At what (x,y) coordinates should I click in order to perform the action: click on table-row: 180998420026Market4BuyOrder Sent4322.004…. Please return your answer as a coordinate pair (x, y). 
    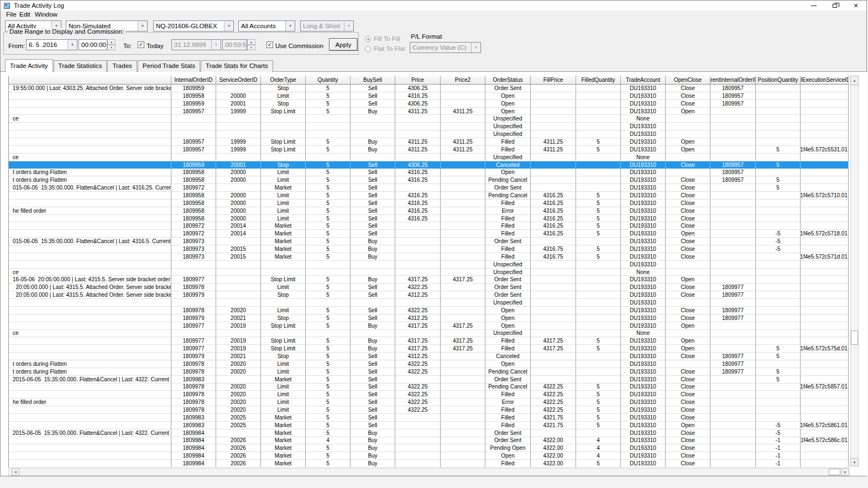
    Looking at the image, I should click on (429, 441).